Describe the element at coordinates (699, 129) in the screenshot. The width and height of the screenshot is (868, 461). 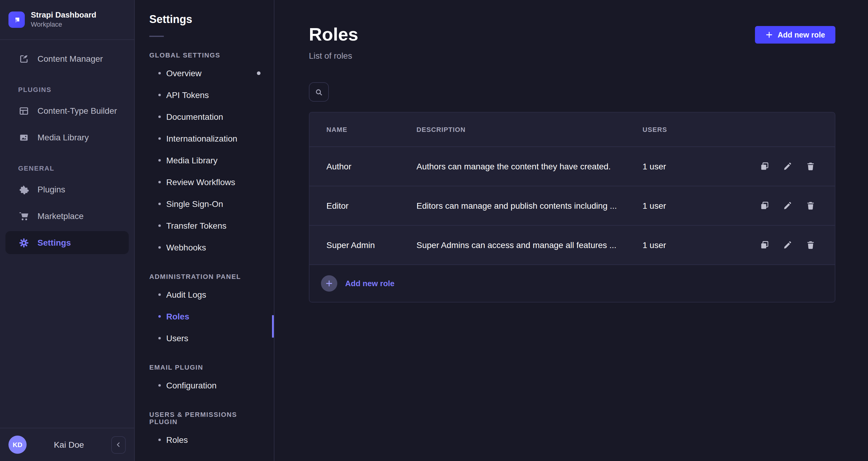
I see `column-header-users: USERS` at that location.